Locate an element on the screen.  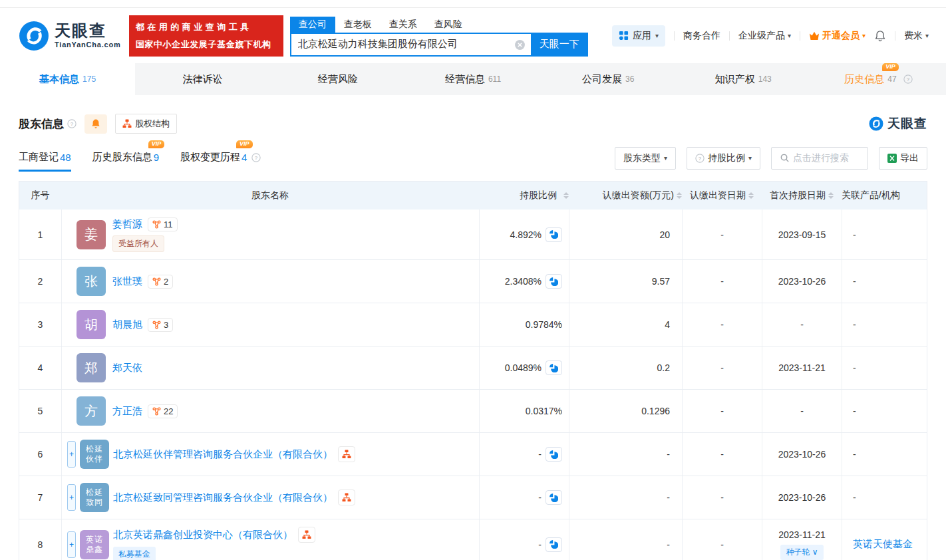
avatar: 郑 is located at coordinates (91, 368).